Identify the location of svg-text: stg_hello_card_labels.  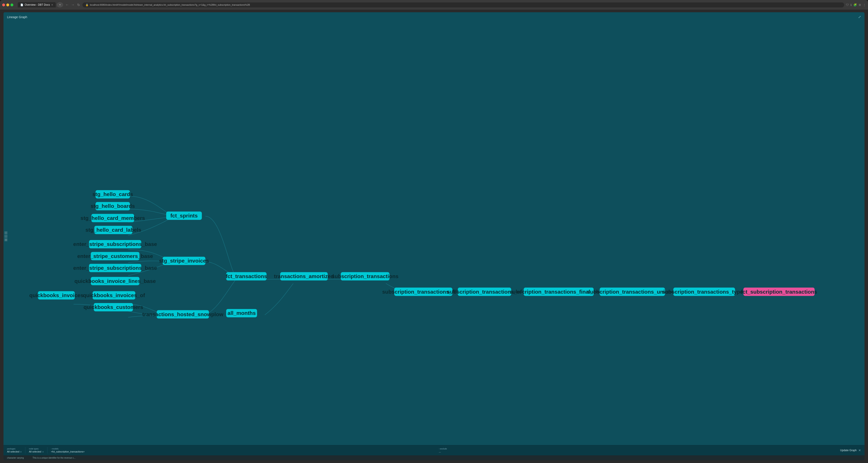
(113, 230).